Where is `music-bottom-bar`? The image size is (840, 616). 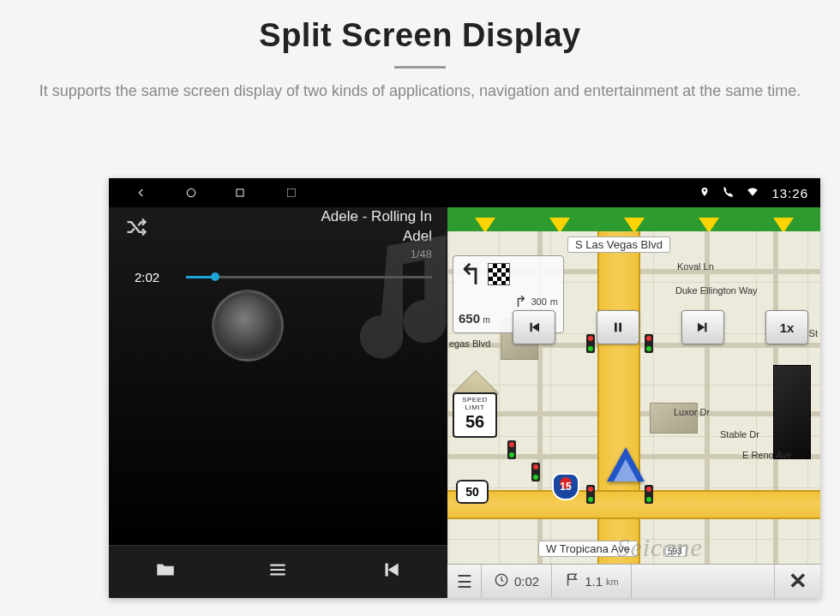
music-bottom-bar is located at coordinates (278, 571).